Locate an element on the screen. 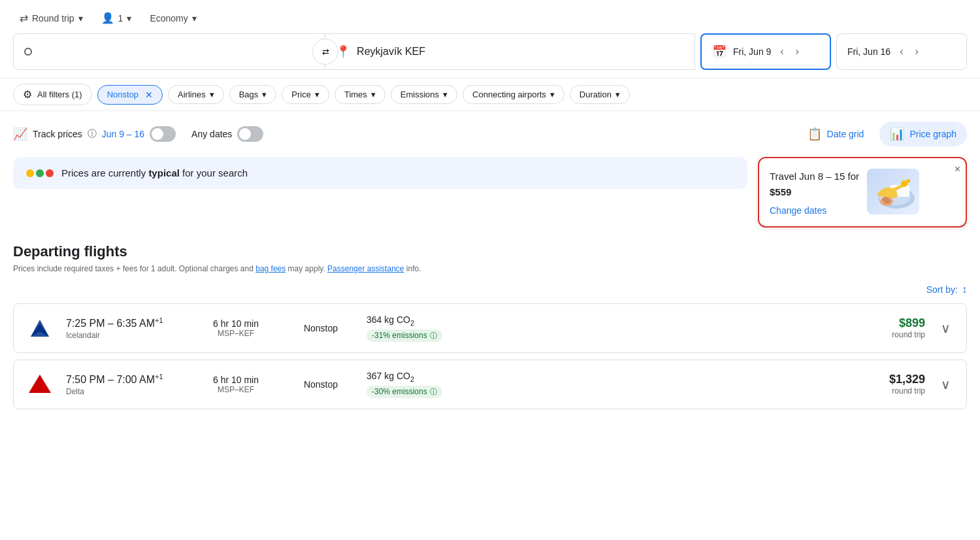 This screenshot has height=540, width=980. swap-icon: ⇄ is located at coordinates (24, 18).